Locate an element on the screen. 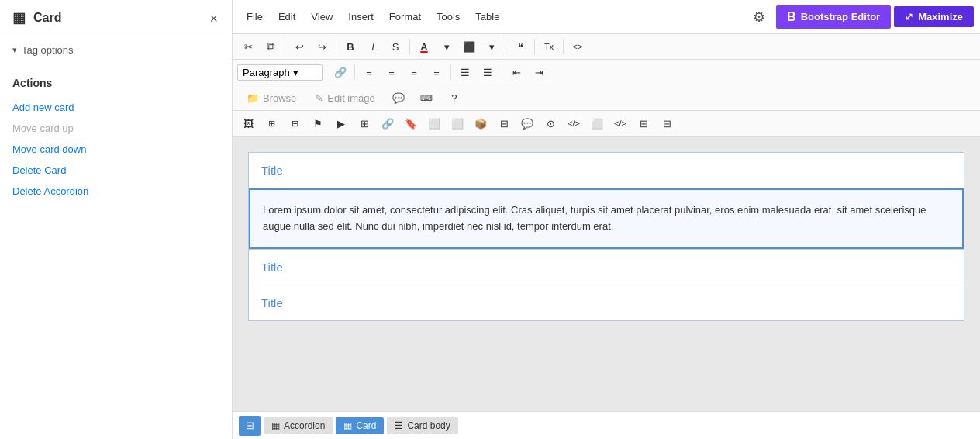  edit-image-label: Edit image is located at coordinates (350, 98).